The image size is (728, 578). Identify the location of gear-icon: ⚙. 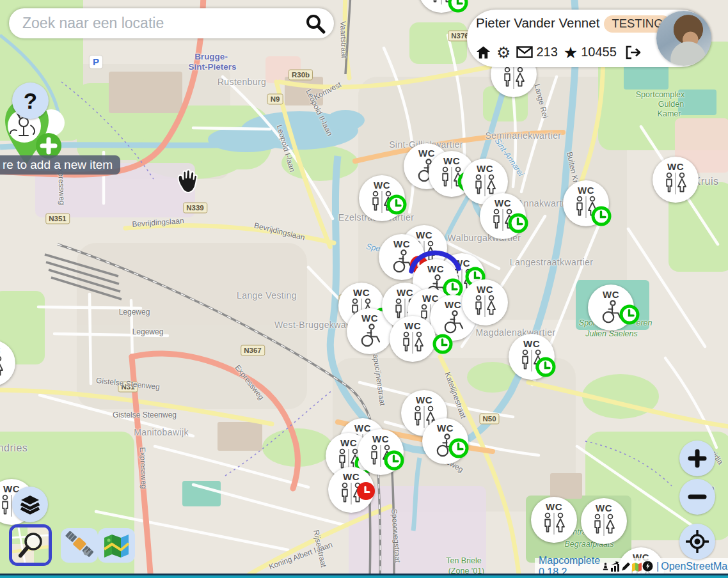
(503, 52).